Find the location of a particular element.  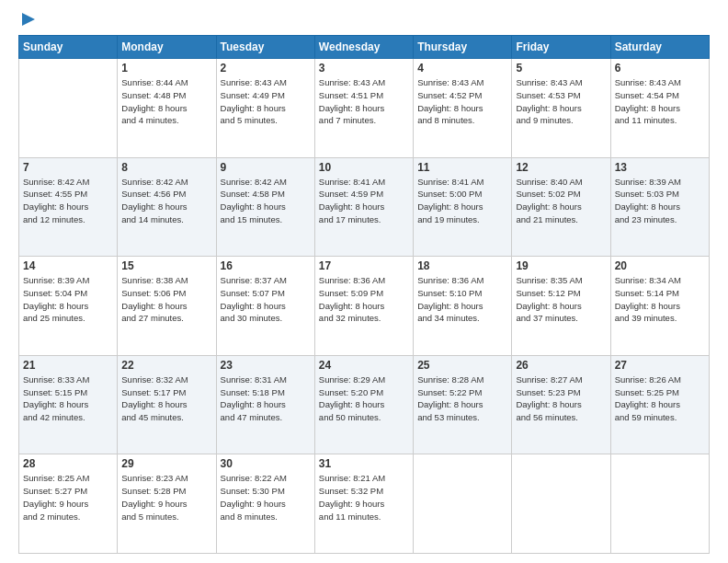

day-number: 12 is located at coordinates (561, 167).